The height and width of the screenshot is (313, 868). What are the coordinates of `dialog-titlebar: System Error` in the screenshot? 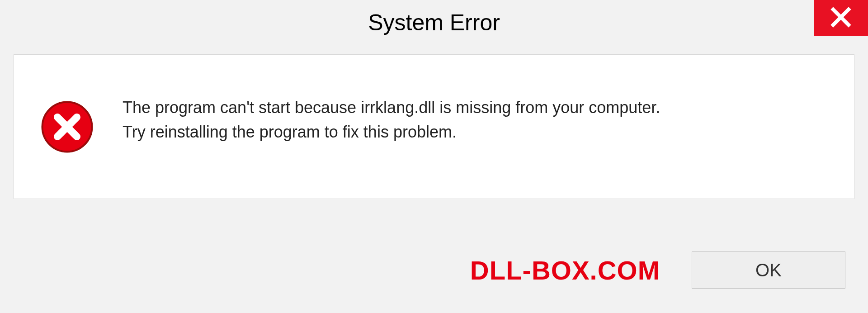 It's located at (434, 23).